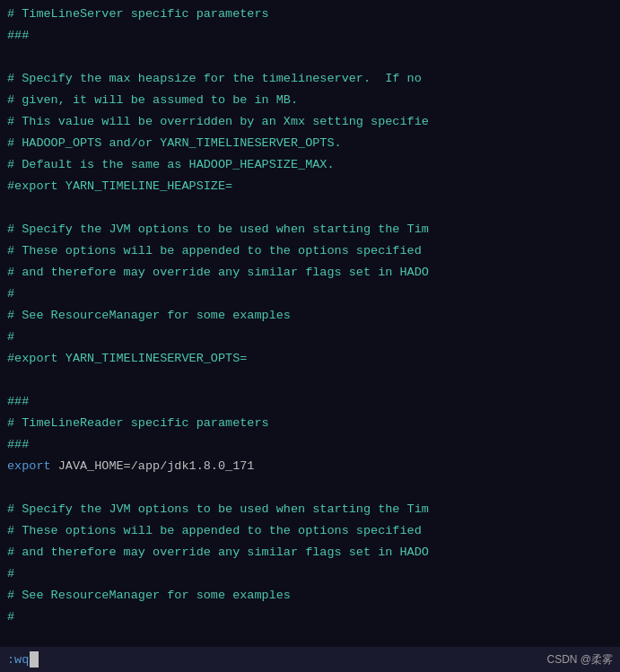 This screenshot has height=672, width=620. Describe the element at coordinates (310, 423) in the screenshot. I see `code-line: # TimeLineReader specific parameters` at that location.